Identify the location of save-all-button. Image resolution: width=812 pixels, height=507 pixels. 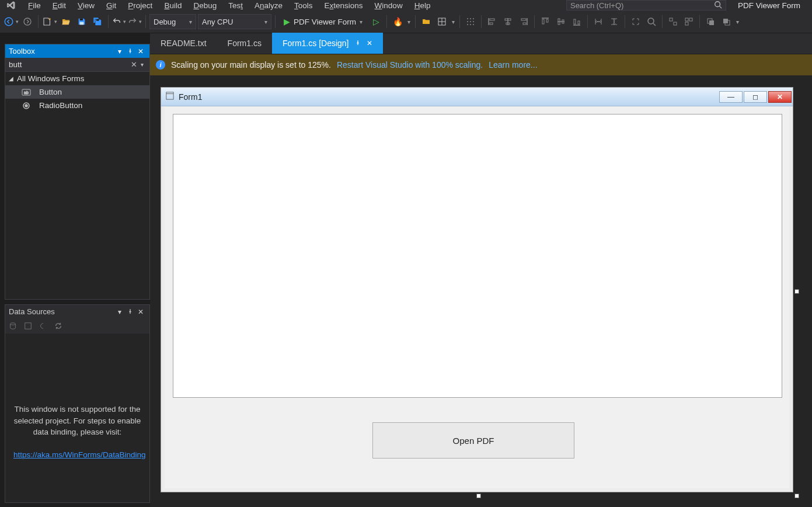
(97, 22).